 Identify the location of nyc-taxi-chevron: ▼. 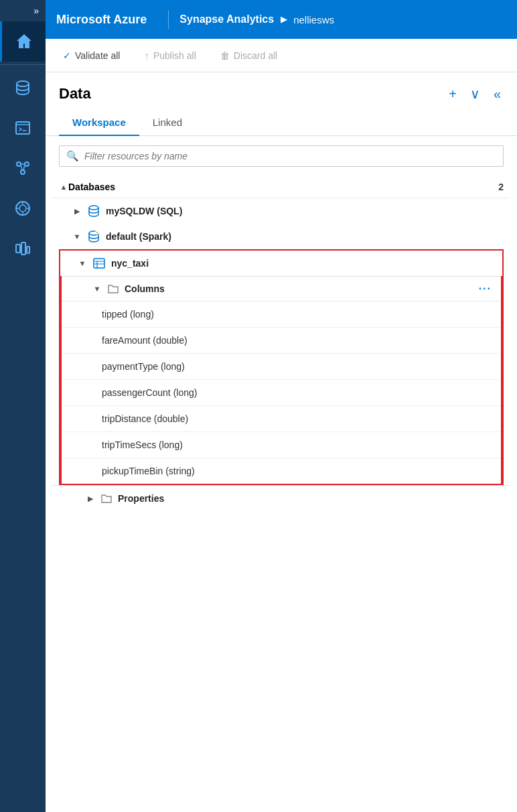
(82, 263).